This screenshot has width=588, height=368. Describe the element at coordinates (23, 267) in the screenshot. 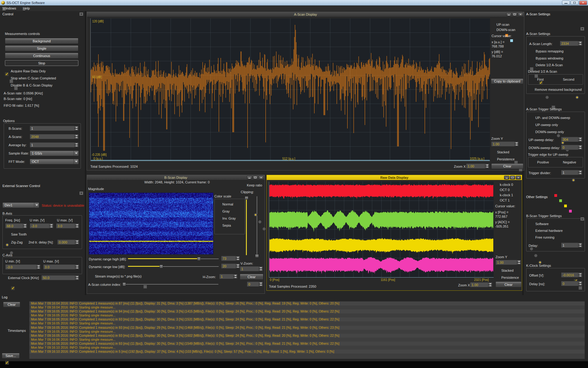

I see `c-umin-spinner: -3.0` at that location.